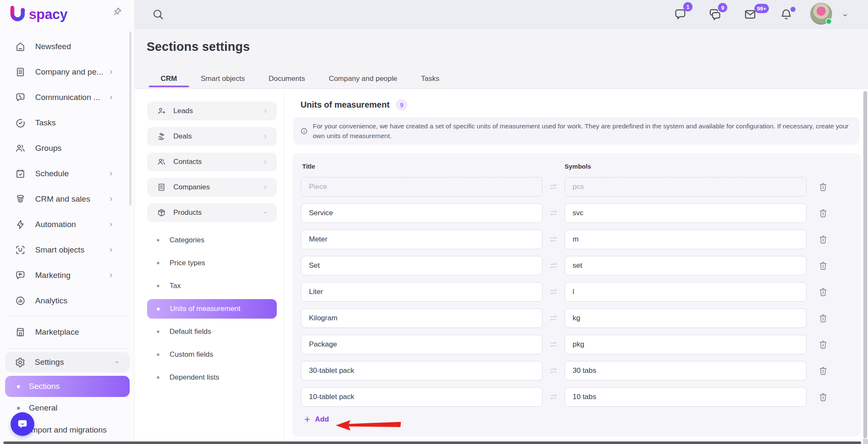  I want to click on sidebar-item-marketplace: Marketplace, so click(67, 332).